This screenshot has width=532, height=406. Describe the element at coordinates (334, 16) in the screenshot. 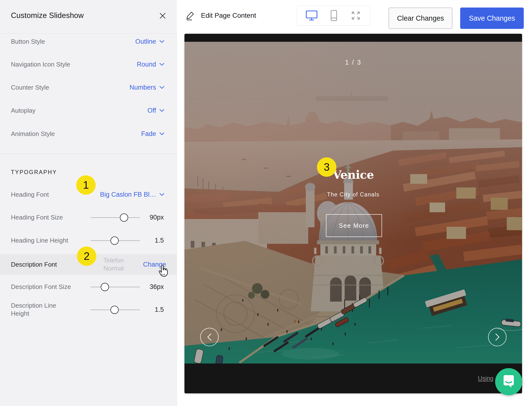

I see `mobile-icon` at that location.